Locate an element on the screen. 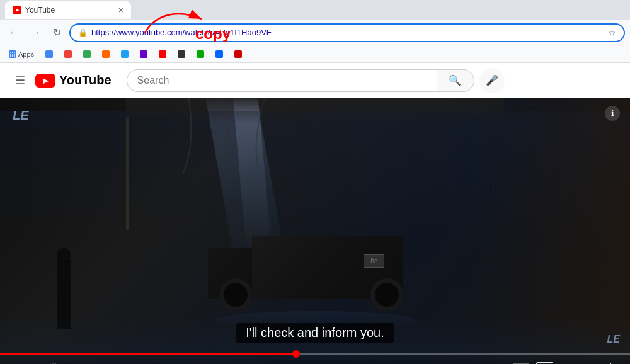  right-controls: CC ⚙ ⊡ ▭ ⛶ is located at coordinates (567, 362).